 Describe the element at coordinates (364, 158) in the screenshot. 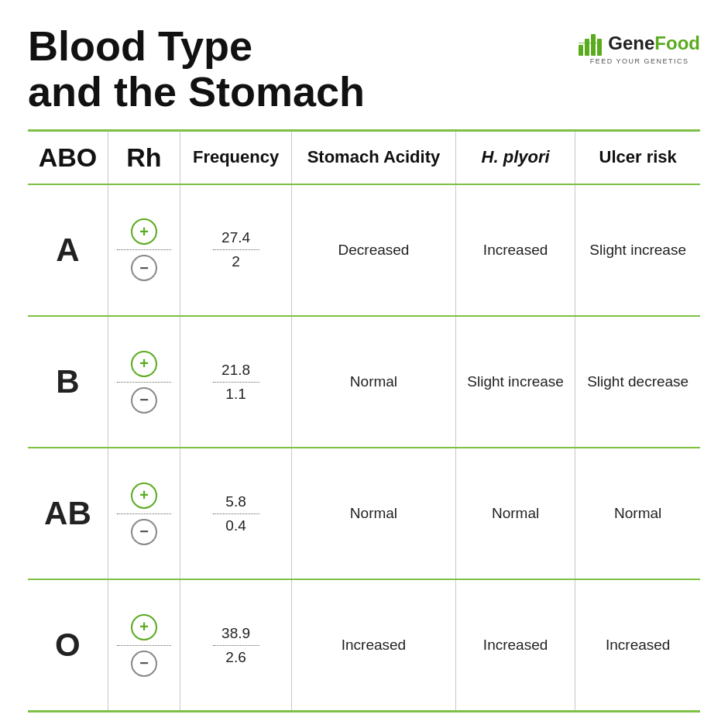

I see `table-header-row: ABO Rh Frequency Stomach Acidity H. plyo…` at that location.